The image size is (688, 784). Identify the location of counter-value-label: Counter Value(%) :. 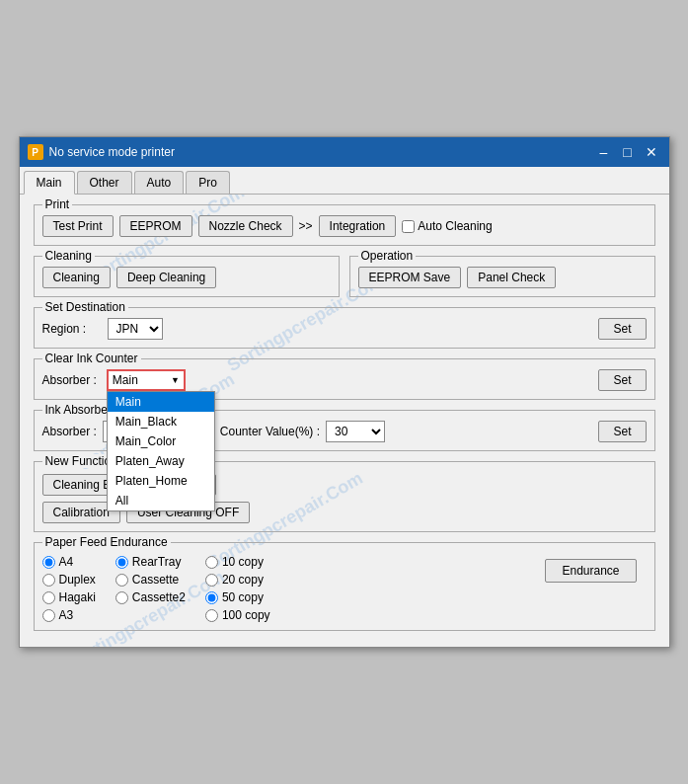
(270, 431).